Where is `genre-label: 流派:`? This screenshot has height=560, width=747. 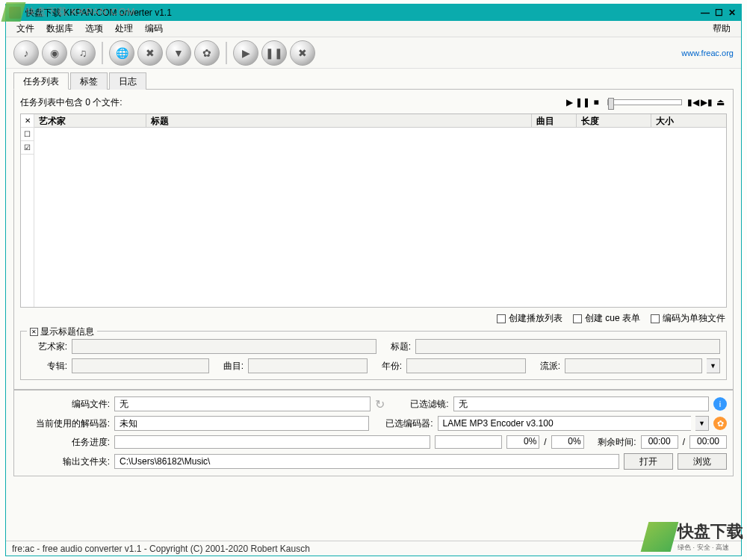 genre-label: 流派: is located at coordinates (545, 366).